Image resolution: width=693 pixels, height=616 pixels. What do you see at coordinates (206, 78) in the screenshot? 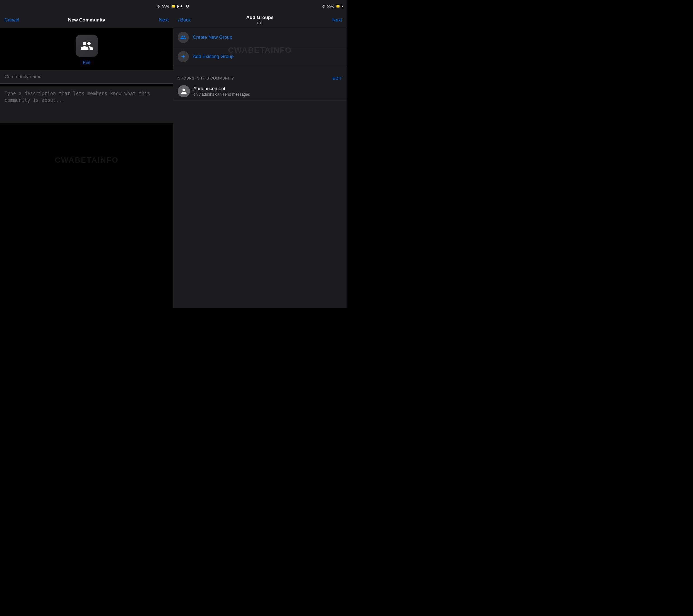
I see `groups-section-title: GROUPS IN THIS COMMUNITY` at bounding box center [206, 78].